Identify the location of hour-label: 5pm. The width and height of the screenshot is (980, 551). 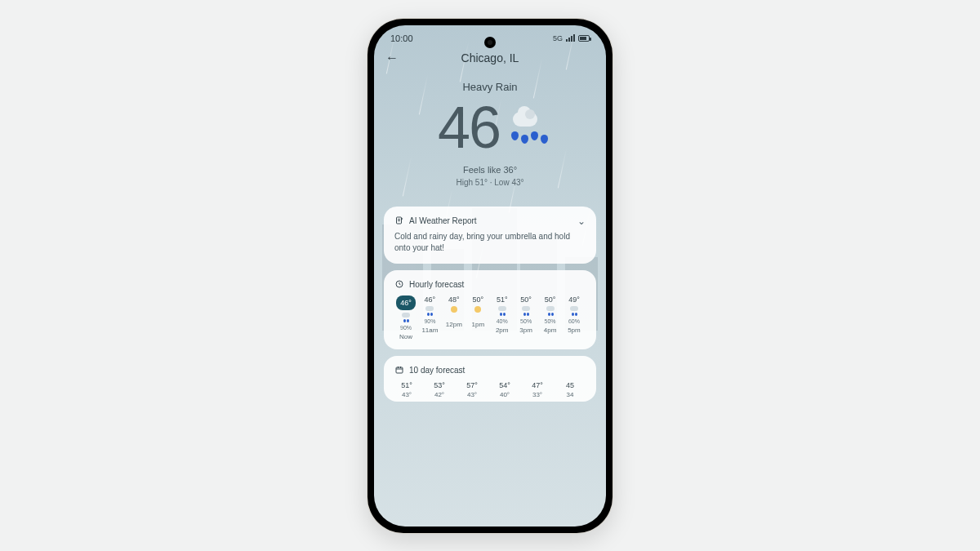
(574, 330).